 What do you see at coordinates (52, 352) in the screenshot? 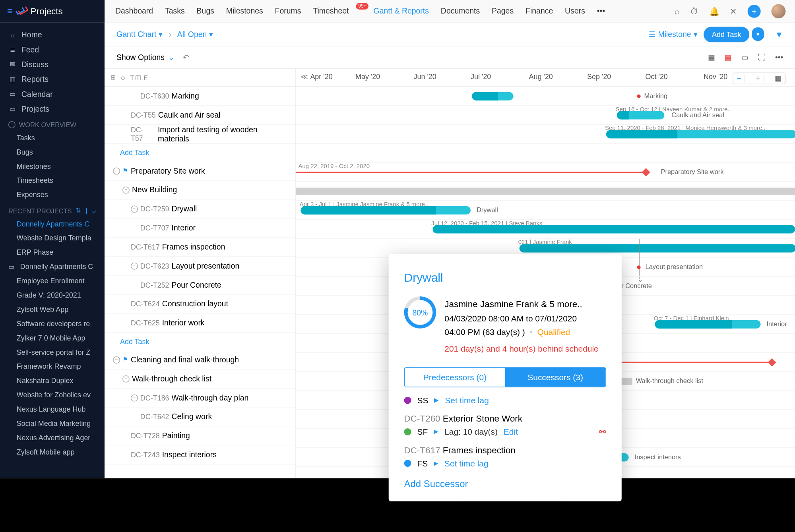
I see `project-9: Self-service portal for Z` at bounding box center [52, 352].